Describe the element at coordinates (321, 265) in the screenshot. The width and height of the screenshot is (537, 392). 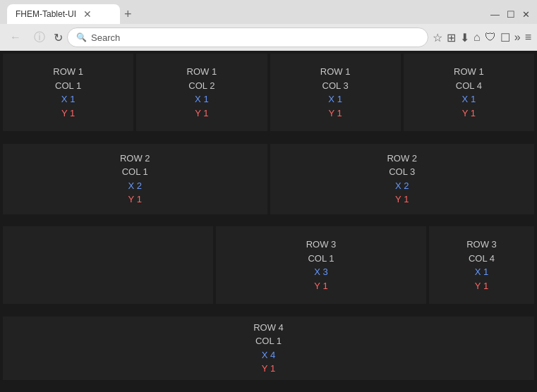
I see `cell-r3-c1: ROW 3 COL 1 X 3 Y 1` at that location.